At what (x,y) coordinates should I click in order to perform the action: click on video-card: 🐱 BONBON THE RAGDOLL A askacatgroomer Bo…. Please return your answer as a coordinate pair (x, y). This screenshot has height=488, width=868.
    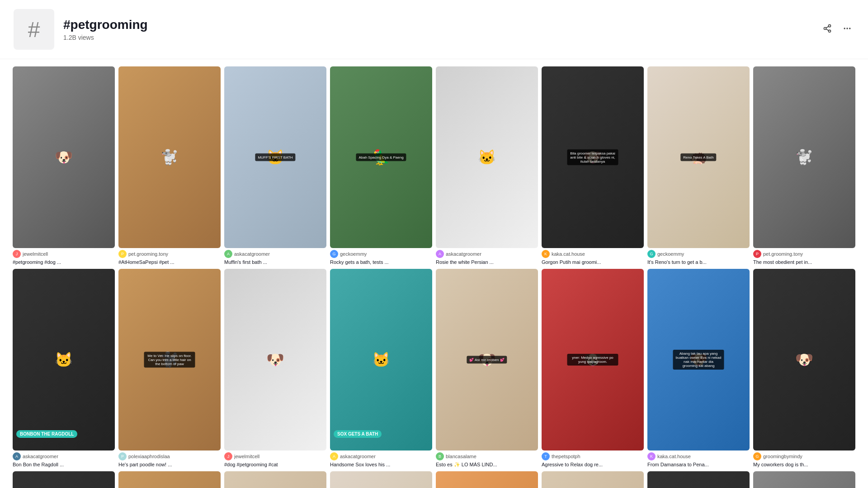
    Looking at the image, I should click on (64, 368).